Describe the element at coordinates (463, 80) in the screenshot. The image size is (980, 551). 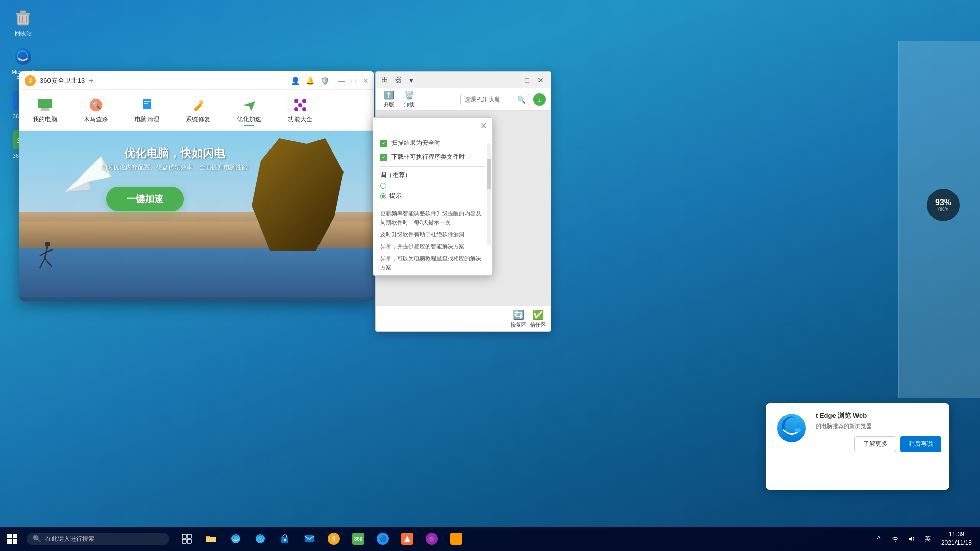
I see `pdf-titlebar: 田 器 ▼ — □ ✕` at that location.